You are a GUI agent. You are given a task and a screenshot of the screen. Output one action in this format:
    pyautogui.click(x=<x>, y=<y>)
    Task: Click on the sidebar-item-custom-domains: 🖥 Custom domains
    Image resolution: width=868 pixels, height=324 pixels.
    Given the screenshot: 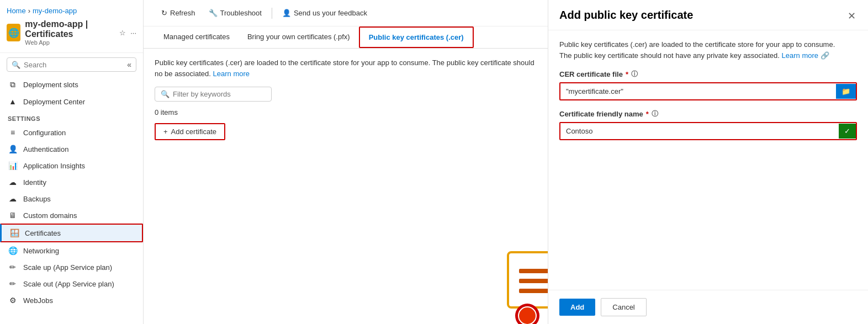 What is the action you would take?
    pyautogui.click(x=72, y=215)
    